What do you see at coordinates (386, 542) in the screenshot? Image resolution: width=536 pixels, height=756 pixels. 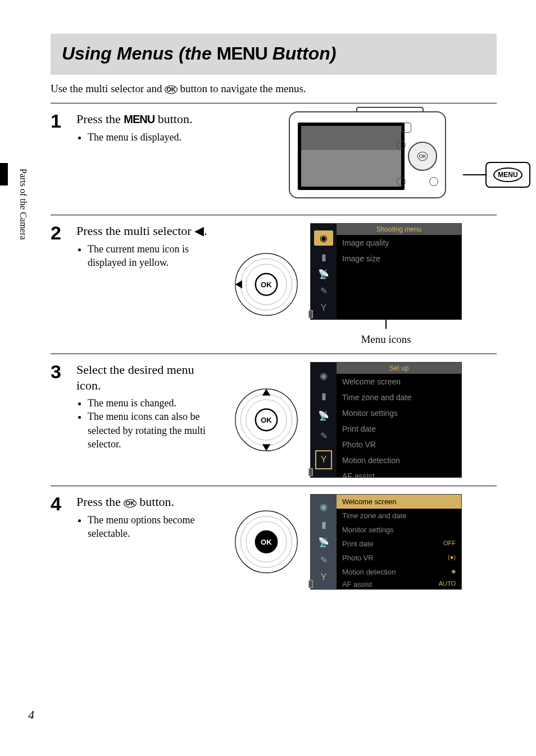 I see `step-4-menu-col: ◉ ▮ 📡 ✎ Y Set up Welcome screen Time zon…` at bounding box center [386, 542].